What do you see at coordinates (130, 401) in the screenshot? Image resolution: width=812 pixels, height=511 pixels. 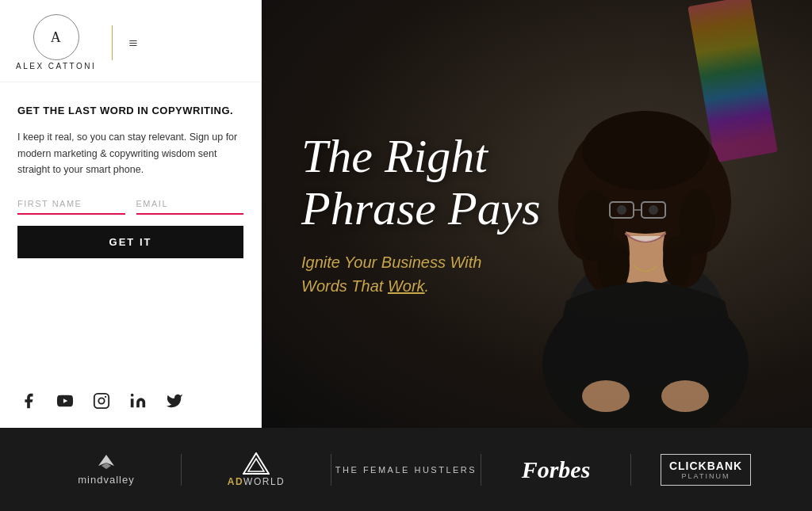 I see `social-row` at bounding box center [130, 401].